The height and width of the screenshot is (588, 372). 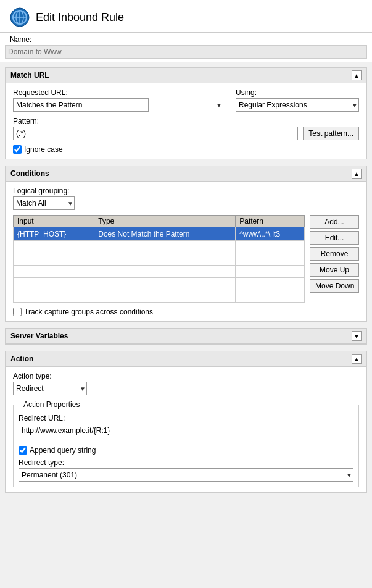 What do you see at coordinates (334, 222) in the screenshot?
I see `add-condition-button: Add...` at bounding box center [334, 222].